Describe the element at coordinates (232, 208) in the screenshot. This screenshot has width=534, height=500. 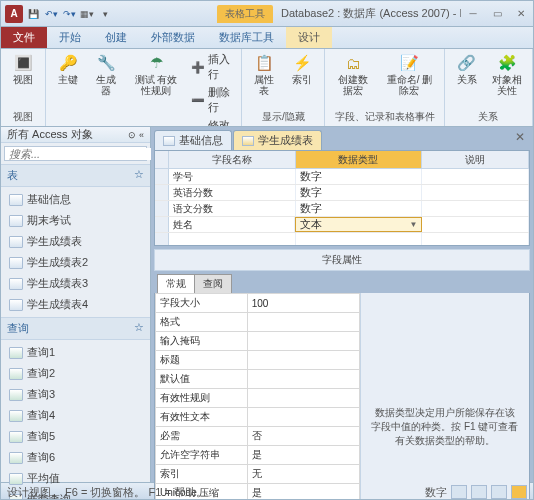
I see `field-name-cell: 语文分数` at that location.